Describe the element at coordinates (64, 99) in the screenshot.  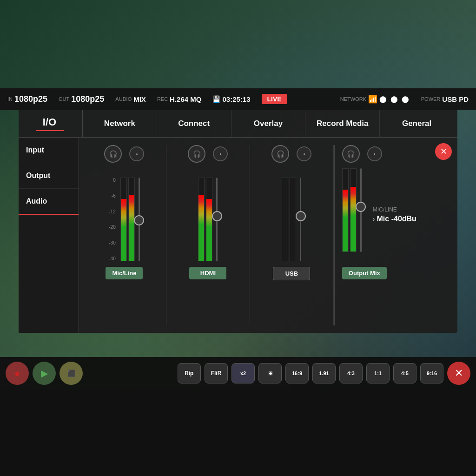
I see `out-label: OUT` at that location.